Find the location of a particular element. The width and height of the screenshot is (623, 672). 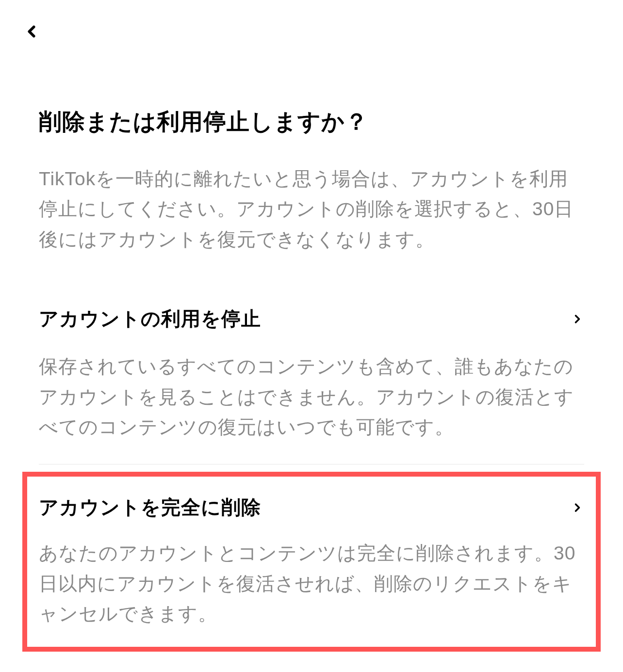

option-title-row: アカウントの利用を停止 is located at coordinates (312, 319).